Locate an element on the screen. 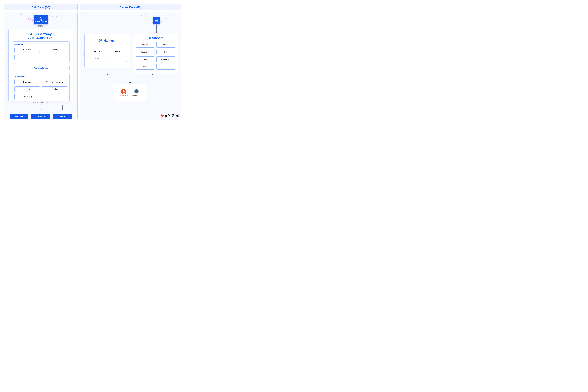 Image resolution: width=588 pixels, height=392 pixels. postgresql-icon is located at coordinates (136, 92).